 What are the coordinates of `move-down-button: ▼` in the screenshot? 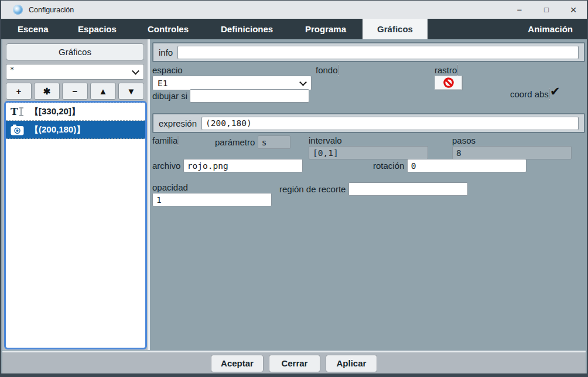 It's located at (131, 91).